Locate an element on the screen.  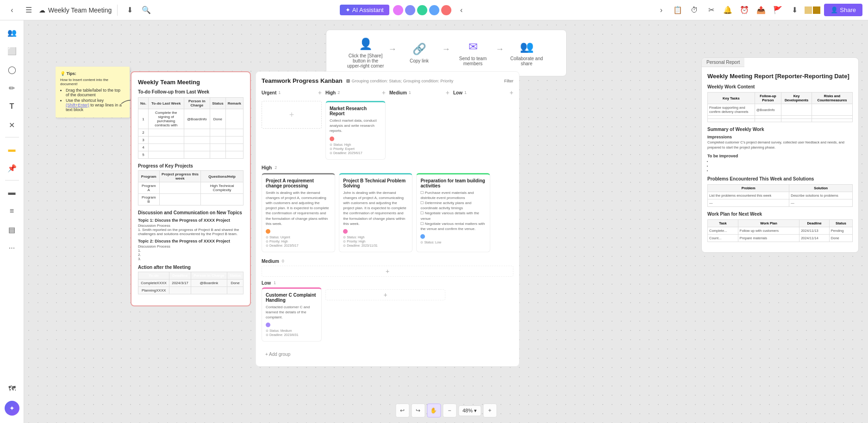
sticky-note-item-1: Drag the table/label to the top of the d… is located at coordinates (95, 93).